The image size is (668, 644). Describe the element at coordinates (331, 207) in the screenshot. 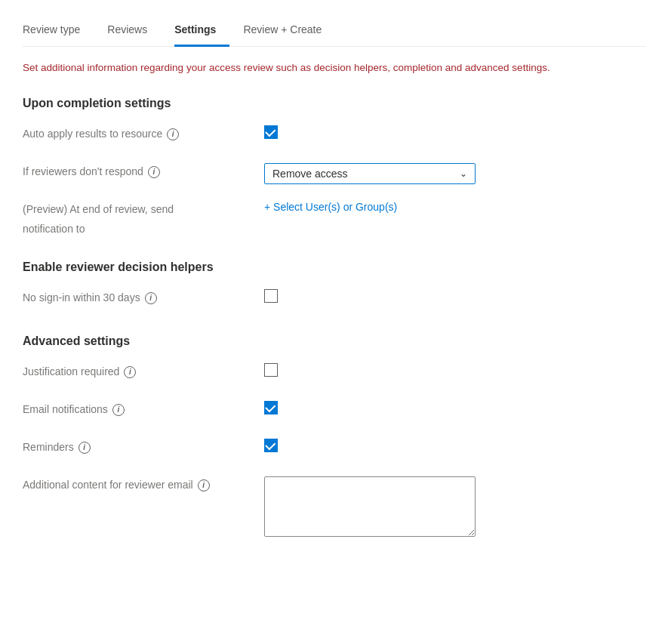

I see `select-users-groups-link: + Select User(s) or Group(s)` at that location.